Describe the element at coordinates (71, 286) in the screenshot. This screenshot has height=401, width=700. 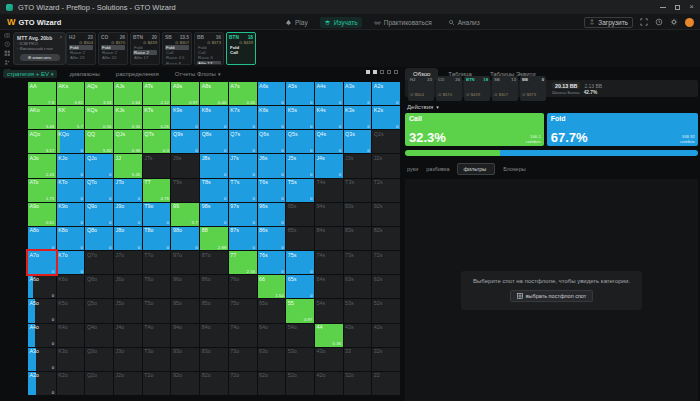
I see `hand-cell-K6o: K6o` at that location.